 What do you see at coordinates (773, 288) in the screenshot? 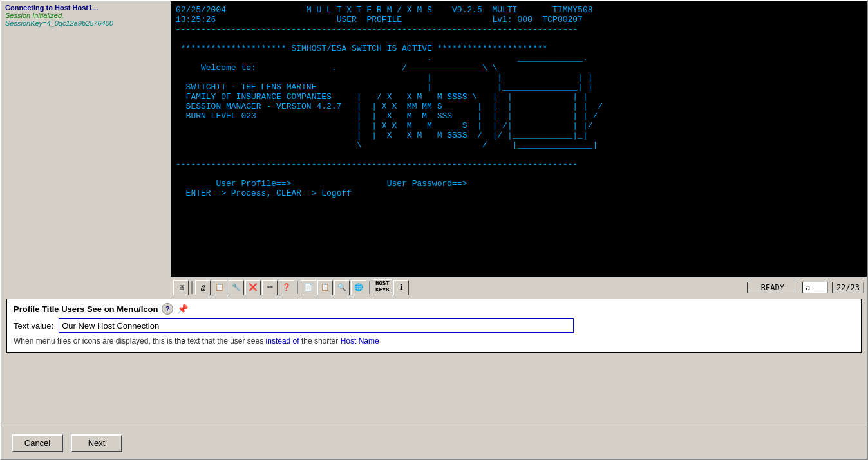
I see `status-ready: READY` at bounding box center [773, 288].